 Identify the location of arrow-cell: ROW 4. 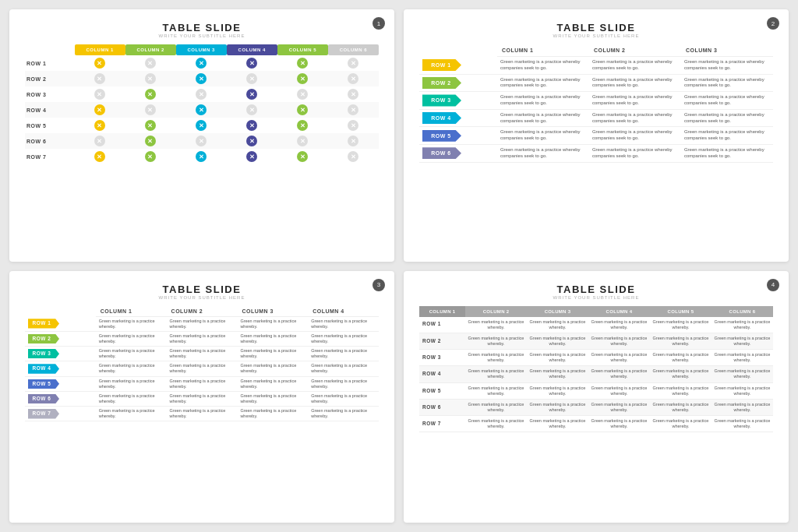
(458, 118).